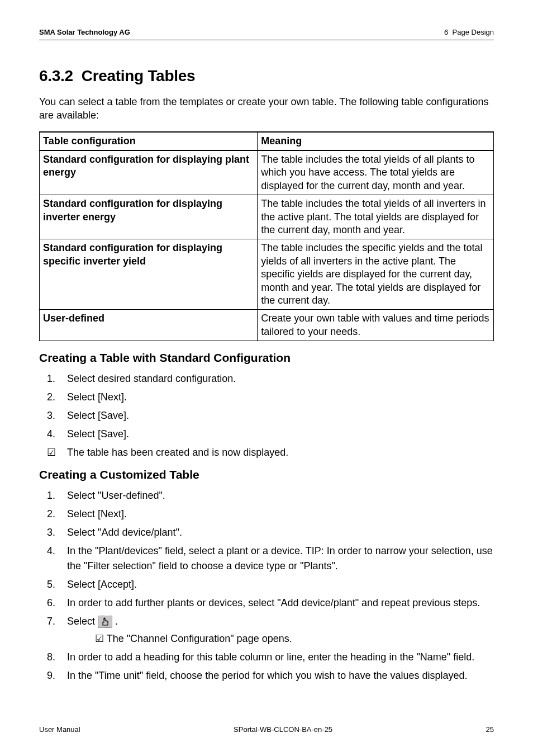 The image size is (533, 756). Describe the element at coordinates (266, 416) in the screenshot. I see `step-item: 3.Select [Save].` at that location.